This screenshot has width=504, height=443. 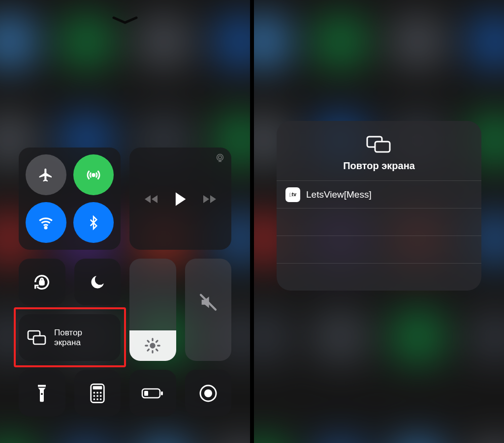 I want to click on volume-mute-icon, so click(x=208, y=302).